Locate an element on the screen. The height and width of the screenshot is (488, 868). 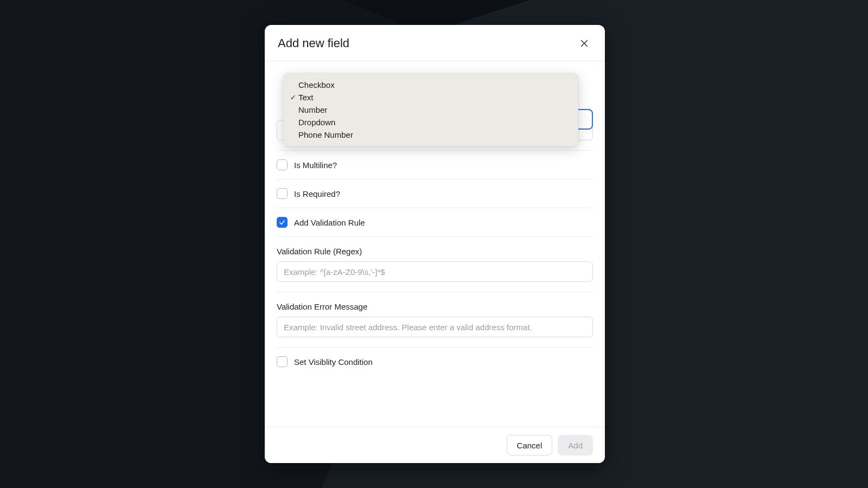
is-required-row: Is Required? is located at coordinates (435, 194).